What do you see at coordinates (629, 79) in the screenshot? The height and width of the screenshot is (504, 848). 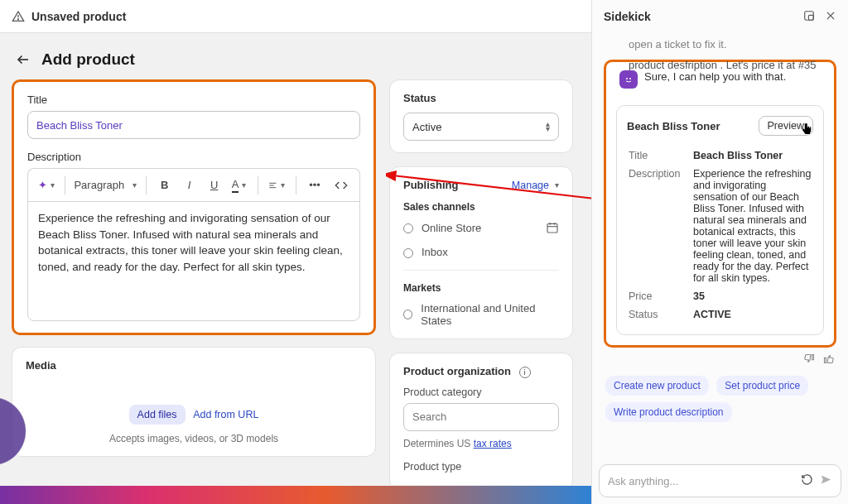 I see `assistant-avatar-icon` at bounding box center [629, 79].